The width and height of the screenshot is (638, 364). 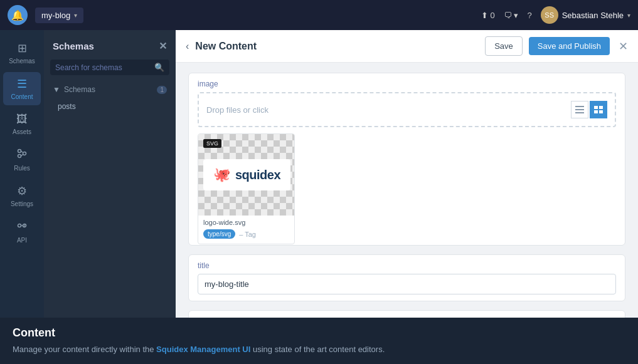 What do you see at coordinates (18, 15) in the screenshot?
I see `app-logo: 🔔` at bounding box center [18, 15].